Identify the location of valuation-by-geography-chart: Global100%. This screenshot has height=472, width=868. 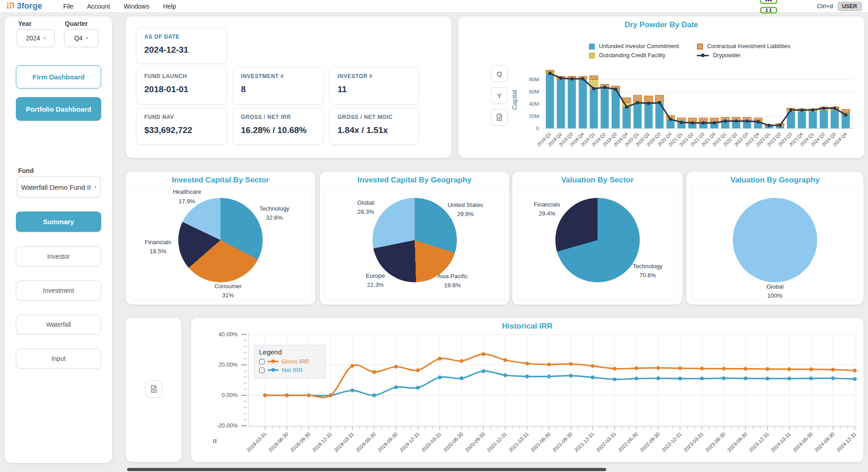
(775, 243).